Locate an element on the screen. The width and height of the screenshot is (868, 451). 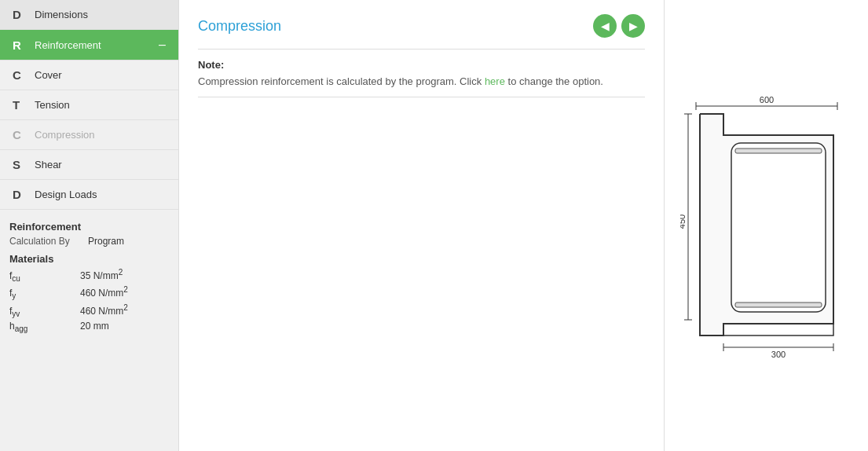
calc-by-label: Calculation By is located at coordinates (49, 241).